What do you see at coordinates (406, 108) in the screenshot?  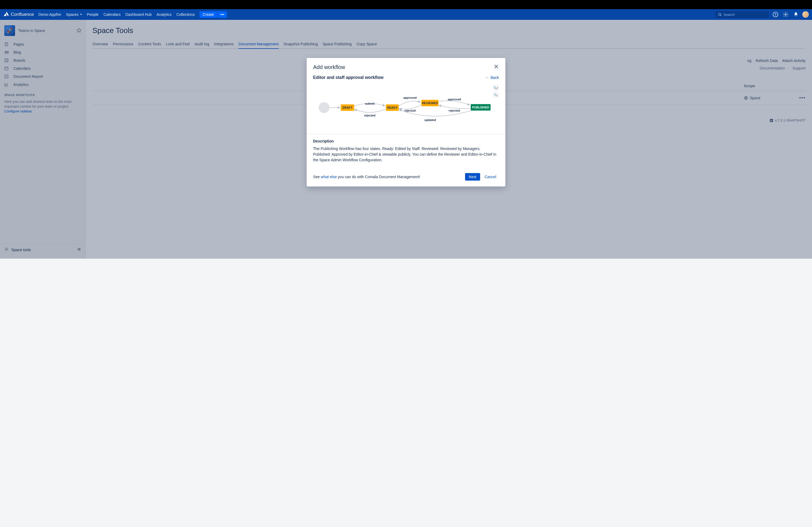 I see `workflow-diagram: 🔍+ 🔍- DRAFT submit` at bounding box center [406, 108].